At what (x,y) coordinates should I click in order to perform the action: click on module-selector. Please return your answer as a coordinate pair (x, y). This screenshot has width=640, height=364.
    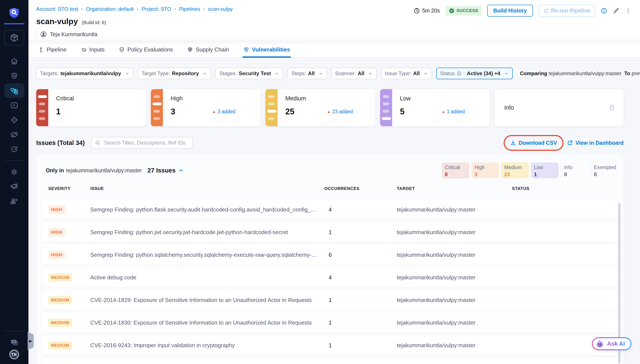
    Looking at the image, I should click on (14, 38).